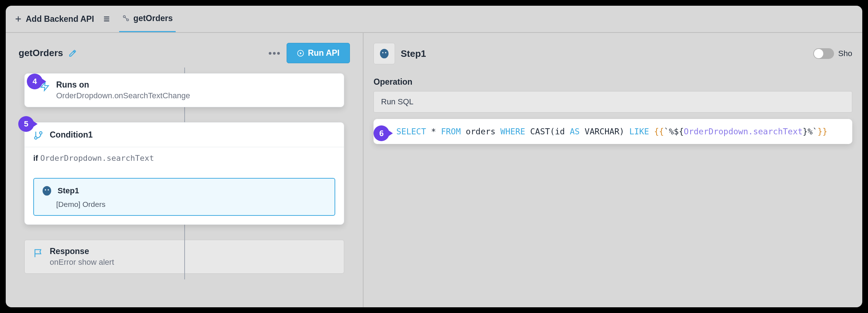 This screenshot has width=868, height=313. Describe the element at coordinates (381, 133) in the screenshot. I see `step-badge-6: 6` at that location.